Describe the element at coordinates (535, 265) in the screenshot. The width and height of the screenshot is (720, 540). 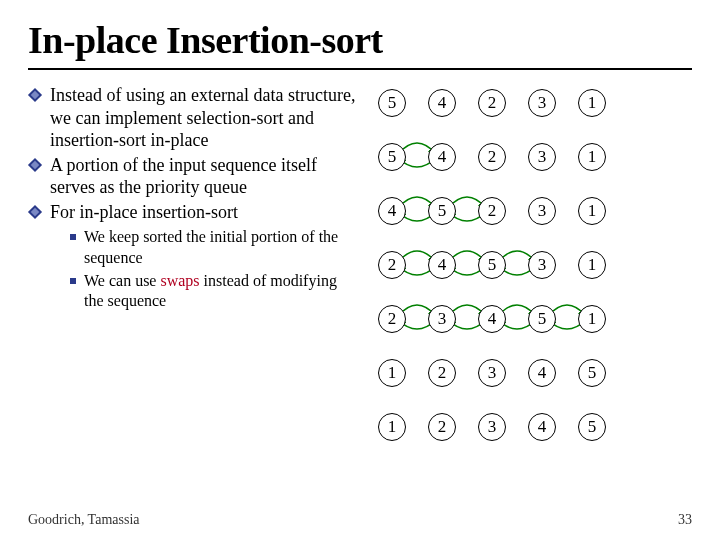
I see `sort-step-row: 24531` at that location.